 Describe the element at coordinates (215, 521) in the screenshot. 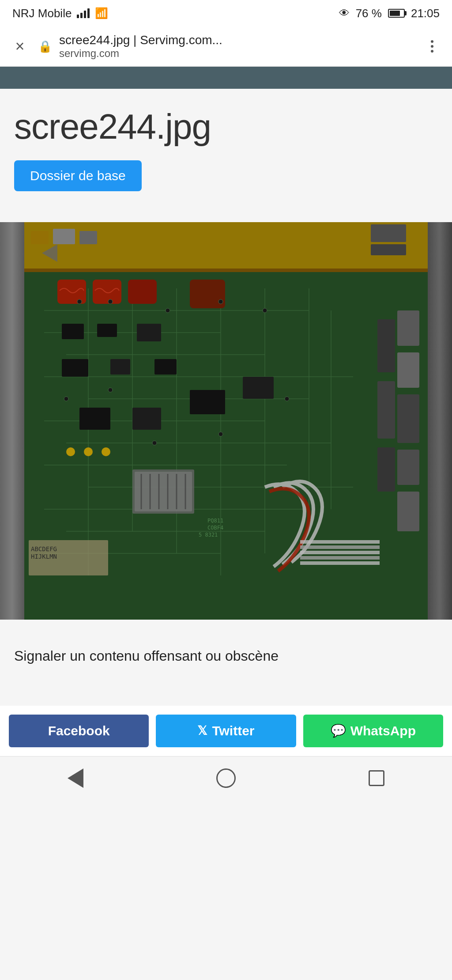

I see `svg-text: PQ811` at that location.